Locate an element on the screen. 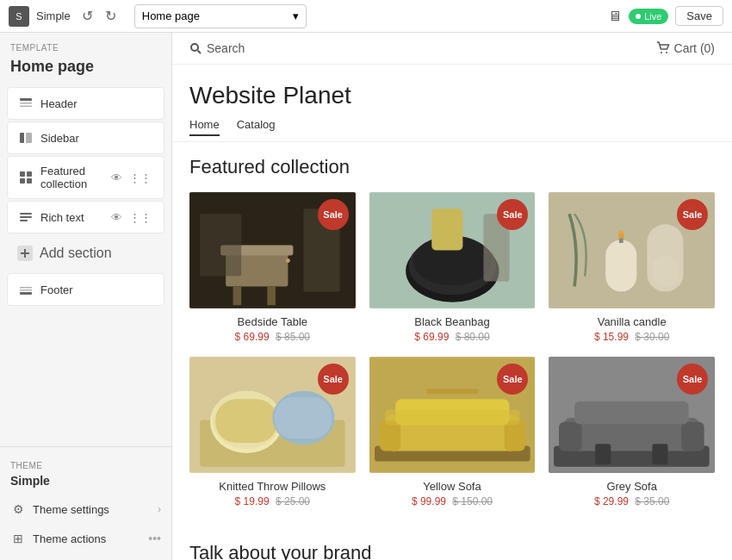  redo-button: ↻ is located at coordinates (110, 16).